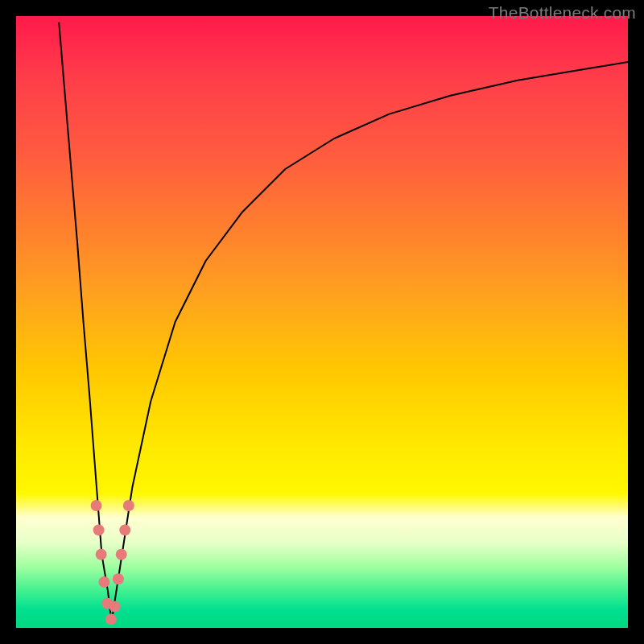 Image resolution: width=644 pixels, height=644 pixels. What do you see at coordinates (85, 322) in the screenshot?
I see `curve-left-valley-branch` at bounding box center [85, 322].